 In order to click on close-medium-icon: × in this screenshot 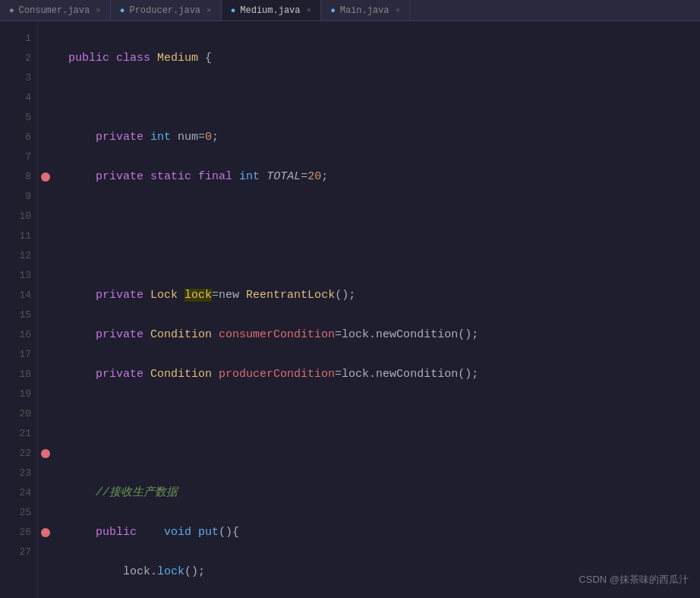, I will do `click(310, 11)`.